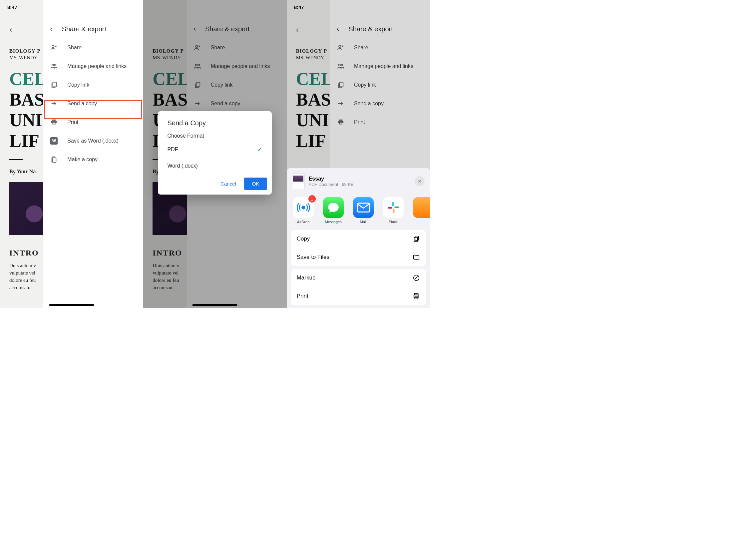 Image resolution: width=756 pixels, height=541 pixels. What do you see at coordinates (416, 257) in the screenshot?
I see `folder-icon` at bounding box center [416, 257].